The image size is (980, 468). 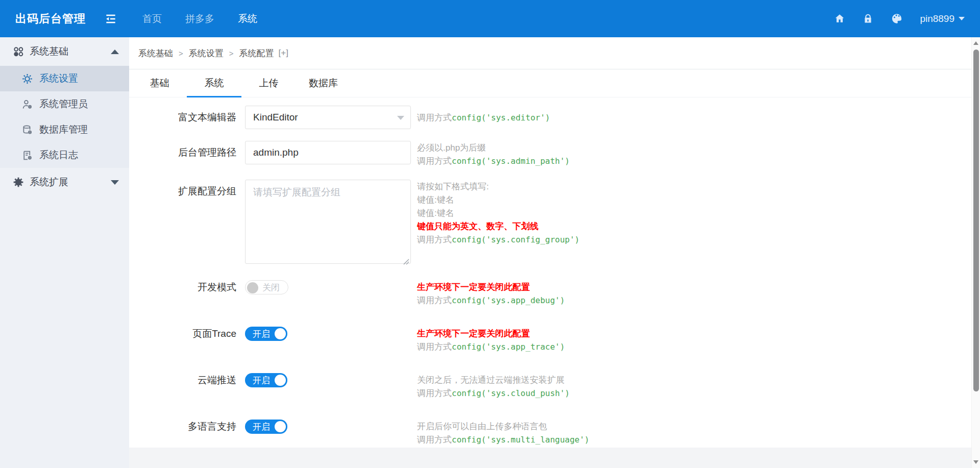 What do you see at coordinates (64, 182) in the screenshot?
I see `sidebar-group-1: 系统扩展` at bounding box center [64, 182].